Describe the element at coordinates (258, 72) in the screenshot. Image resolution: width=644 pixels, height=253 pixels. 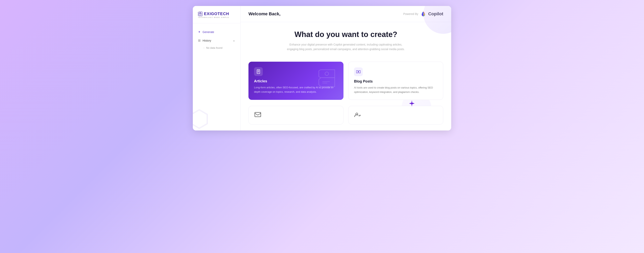
I see `articles-card-icon` at that location.